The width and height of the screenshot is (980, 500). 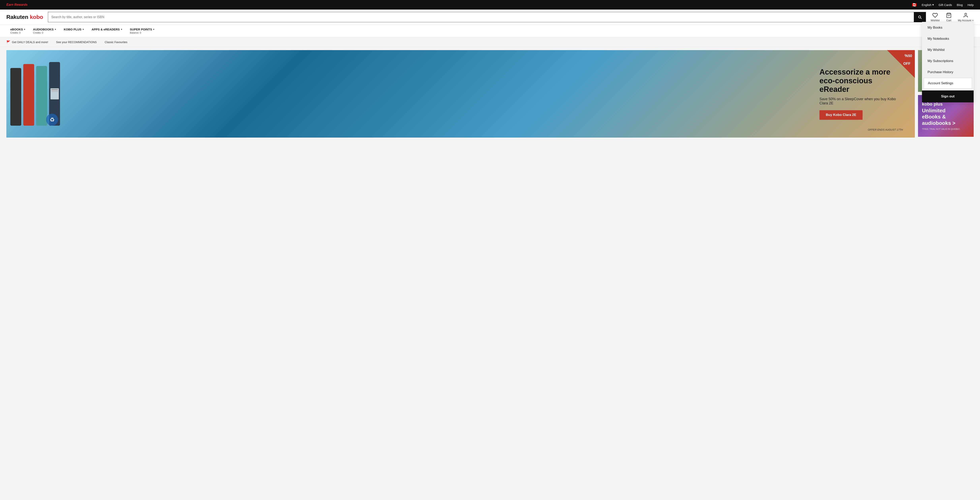 What do you see at coordinates (949, 15) in the screenshot?
I see `cart-icon` at bounding box center [949, 15].